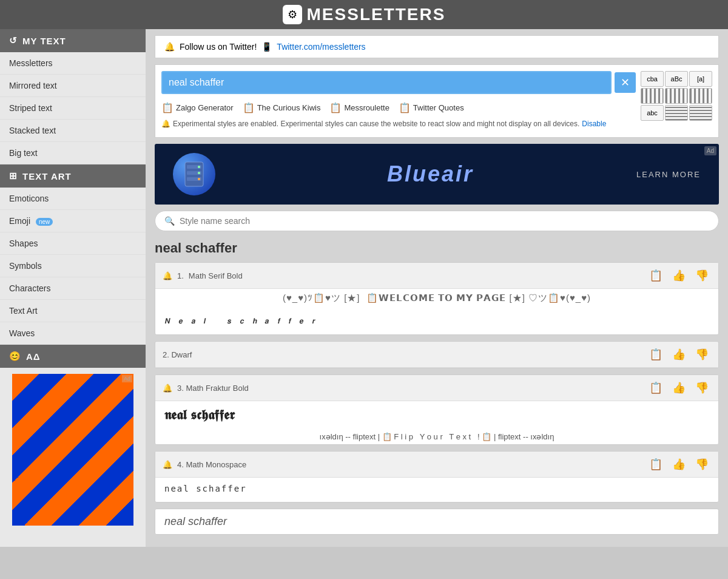 This screenshot has width=728, height=579. What do you see at coordinates (167, 388) in the screenshot?
I see `result-3-icon: 🔔` at bounding box center [167, 388].